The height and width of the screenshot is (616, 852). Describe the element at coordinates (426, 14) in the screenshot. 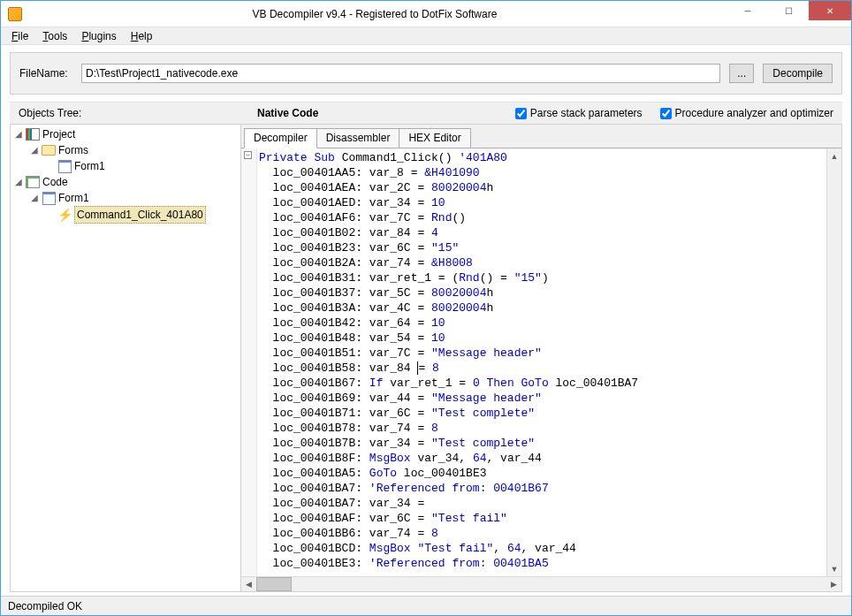

I see `titlebar: VB Decompiler v9.4 - Registered to DotFi…` at that location.